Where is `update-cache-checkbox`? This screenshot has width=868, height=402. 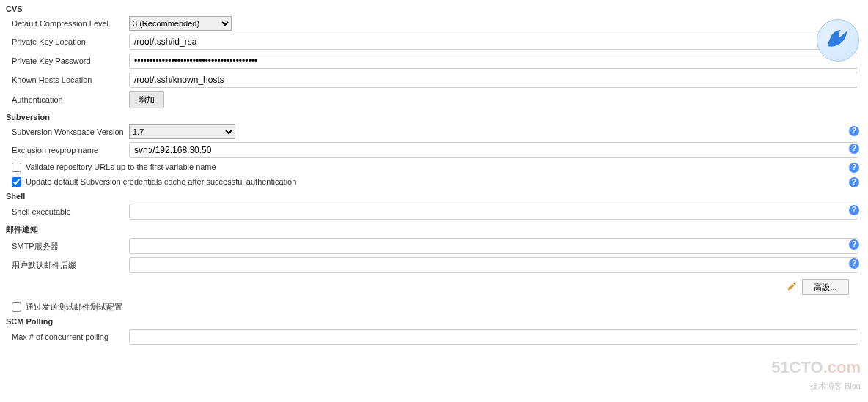 update-cache-checkbox is located at coordinates (16, 182).